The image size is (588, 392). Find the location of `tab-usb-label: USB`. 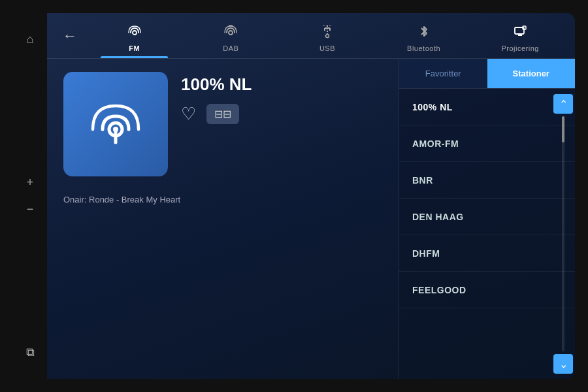

tab-usb-label: USB is located at coordinates (327, 48).